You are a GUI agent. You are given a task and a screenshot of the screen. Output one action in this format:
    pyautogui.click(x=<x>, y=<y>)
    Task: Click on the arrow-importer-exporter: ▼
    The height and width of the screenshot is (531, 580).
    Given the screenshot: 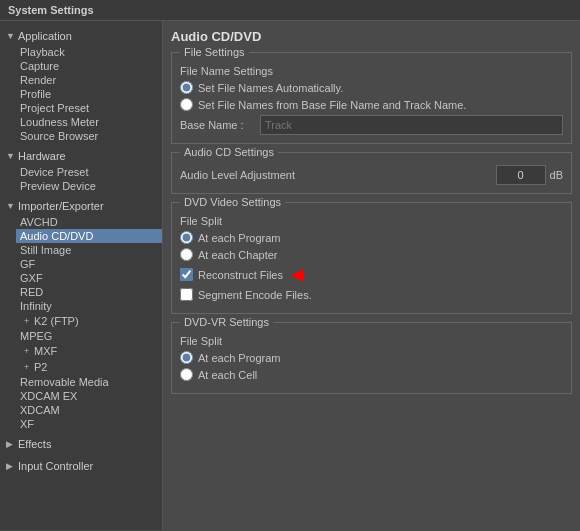 What is the action you would take?
    pyautogui.click(x=8, y=206)
    